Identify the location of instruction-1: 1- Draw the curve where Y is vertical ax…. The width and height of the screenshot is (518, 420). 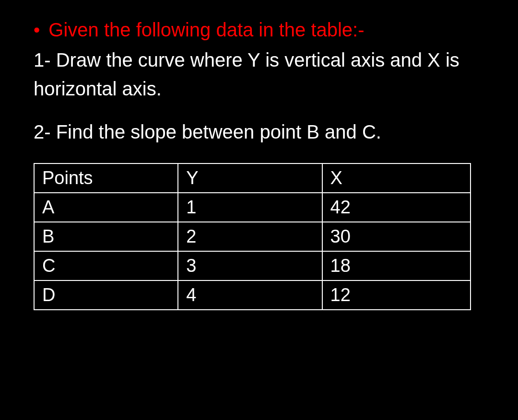
(261, 74).